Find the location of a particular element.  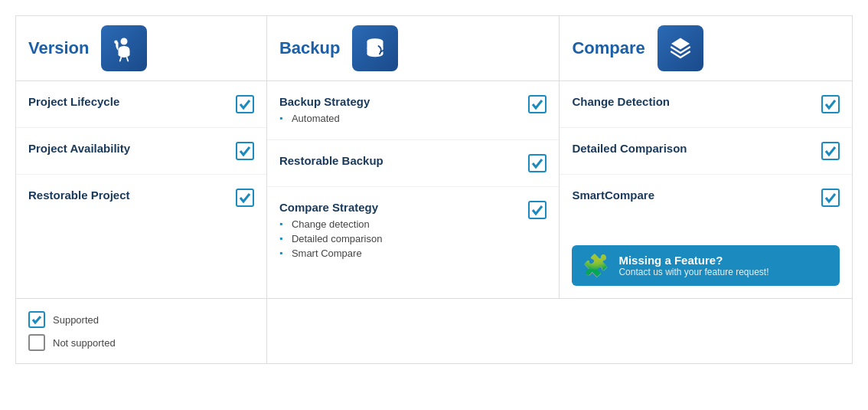

backup-feature-block: Backup Strategy Automated is located at coordinates (404, 110).